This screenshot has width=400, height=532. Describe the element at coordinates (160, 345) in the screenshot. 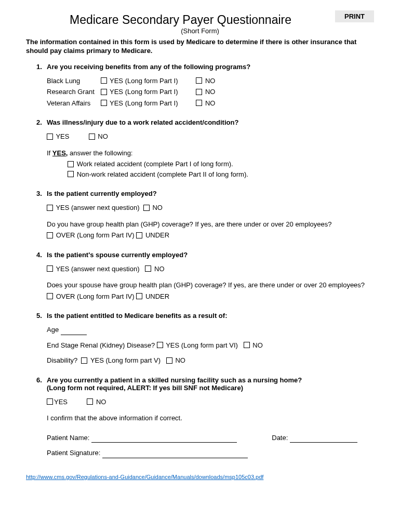

I see `q5-esrd-yes-checkbox` at that location.